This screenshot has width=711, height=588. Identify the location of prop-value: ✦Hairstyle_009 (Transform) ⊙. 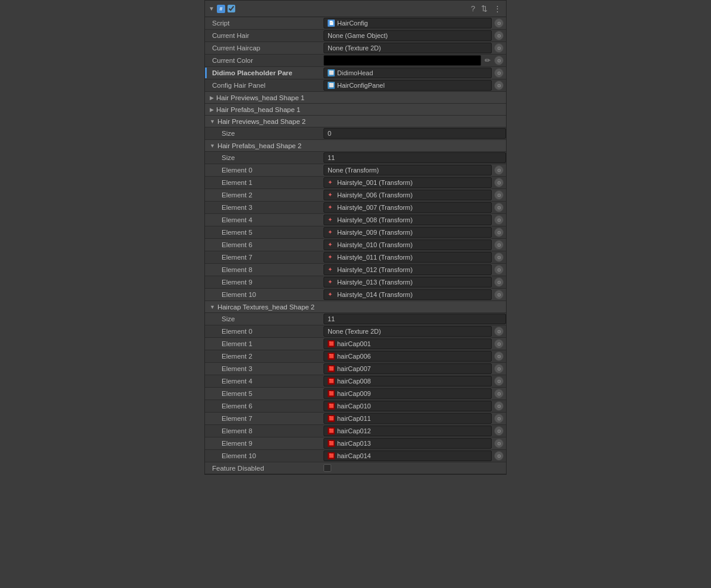
(415, 232).